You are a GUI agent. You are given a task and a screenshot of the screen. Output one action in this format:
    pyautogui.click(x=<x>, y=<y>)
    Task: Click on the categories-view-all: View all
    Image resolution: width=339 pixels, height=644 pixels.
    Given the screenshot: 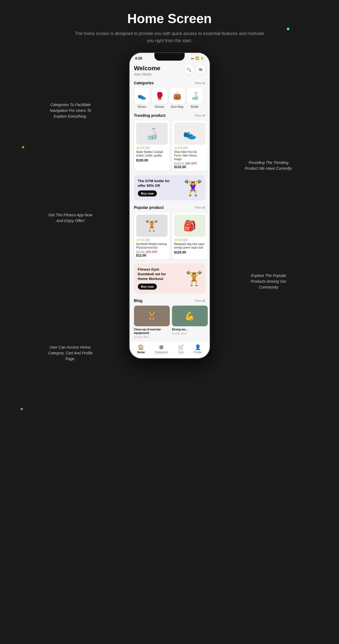 What is the action you would take?
    pyautogui.click(x=200, y=83)
    